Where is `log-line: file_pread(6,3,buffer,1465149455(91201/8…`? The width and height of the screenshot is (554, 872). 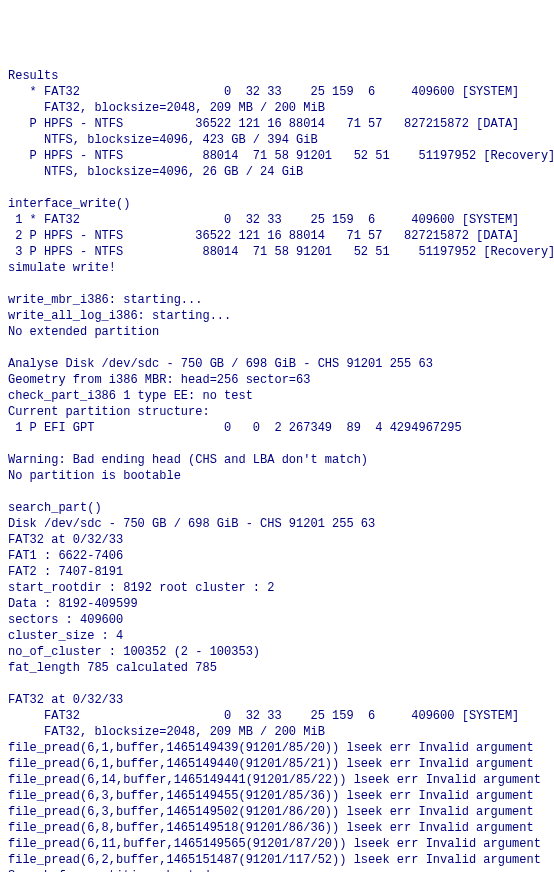 log-line: file_pread(6,3,buffer,1465149455(91201/8… is located at coordinates (277, 796).